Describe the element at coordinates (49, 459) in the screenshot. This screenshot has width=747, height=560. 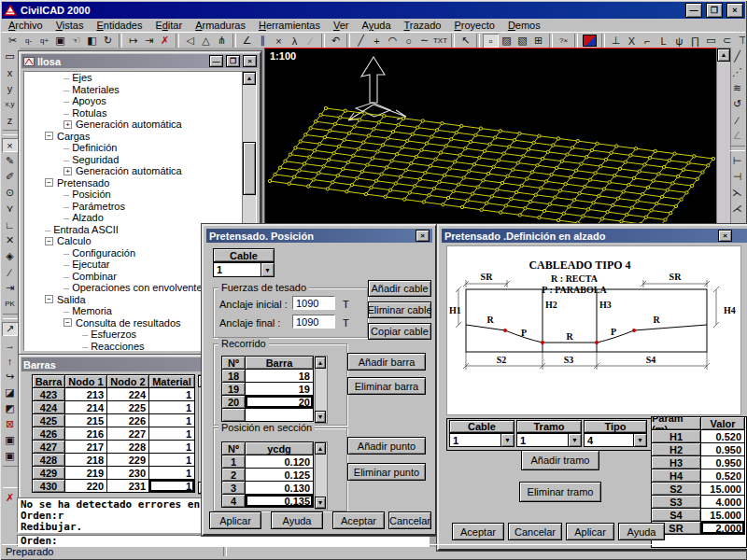
I see `row-header: 428` at that location.